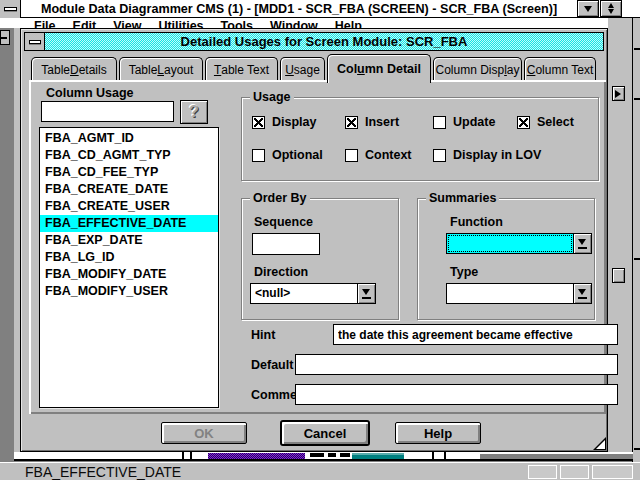 The height and width of the screenshot is (480, 640). Describe the element at coordinates (263, 335) in the screenshot. I see `hint-label: Hint` at that location.